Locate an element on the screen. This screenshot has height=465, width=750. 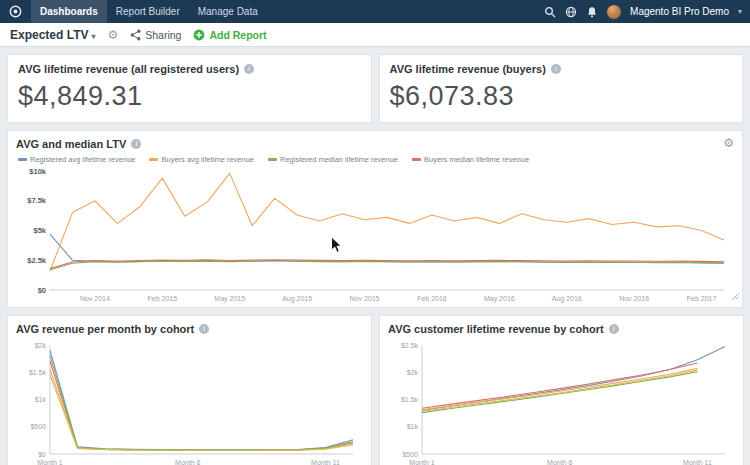
main-chart-title: AVG and median LTV is located at coordinates (71, 144).